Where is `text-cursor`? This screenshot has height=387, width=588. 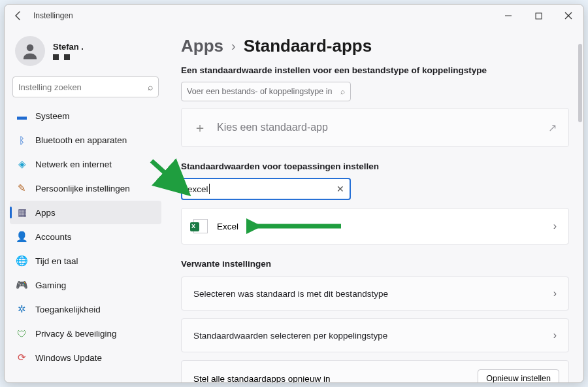 text-cursor is located at coordinates (209, 189).